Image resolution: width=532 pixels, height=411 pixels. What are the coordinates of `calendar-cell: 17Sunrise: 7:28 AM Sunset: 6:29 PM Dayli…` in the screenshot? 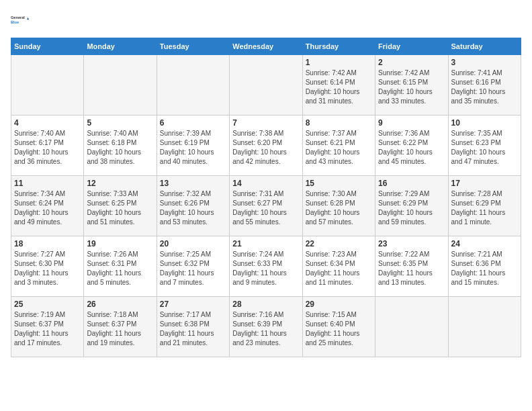 It's located at (484, 206).